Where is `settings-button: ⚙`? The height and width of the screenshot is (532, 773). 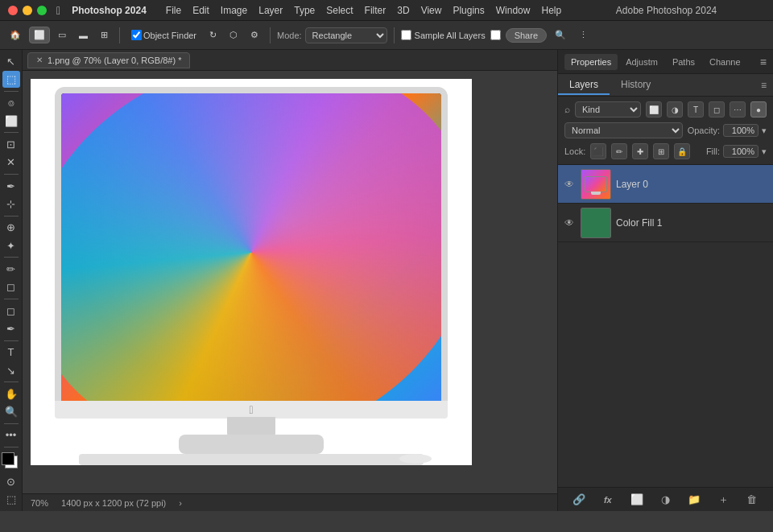
settings-button: ⚙ is located at coordinates (254, 35).